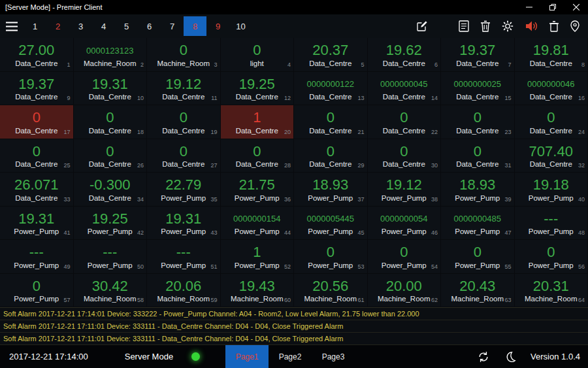 The image size is (588, 368). What do you see at coordinates (333, 357) in the screenshot?
I see `page-tab: Page3` at bounding box center [333, 357].